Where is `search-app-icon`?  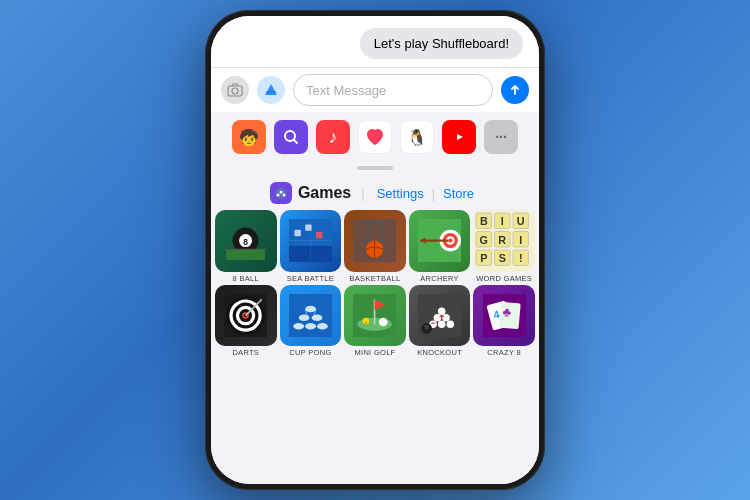
search-app-icon is located at coordinates (291, 137).